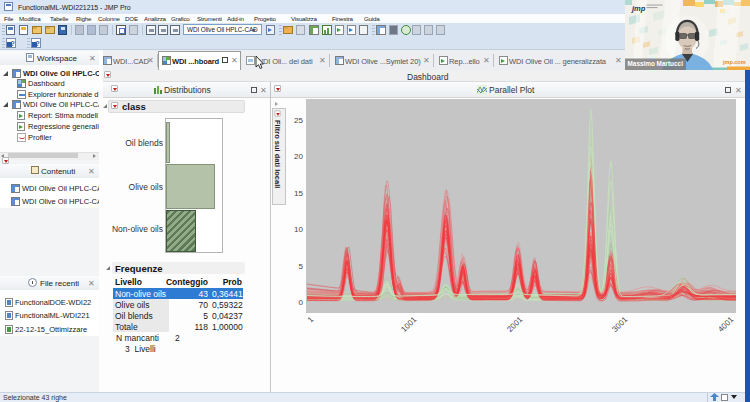 This screenshot has height=402, width=750. I want to click on svg-text: jmp, so click(638, 8).